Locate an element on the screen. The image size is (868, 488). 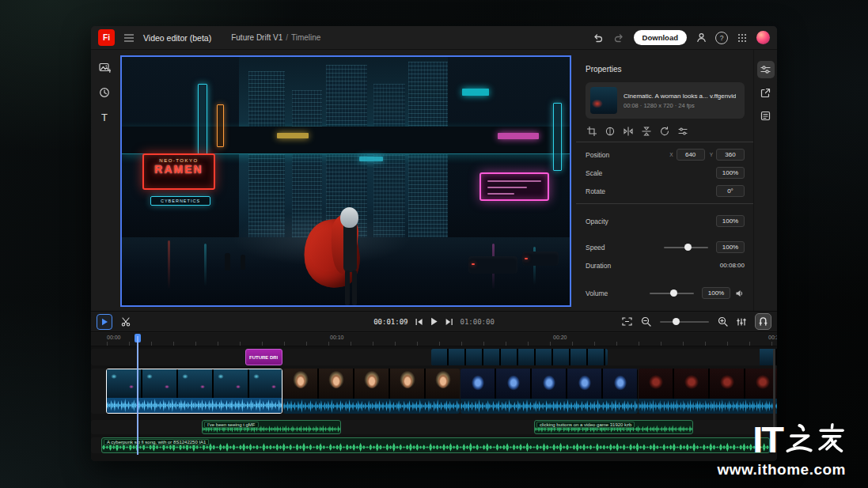
audio-clip-label: clicking buttons on a video game 31920 k… is located at coordinates (586, 425).